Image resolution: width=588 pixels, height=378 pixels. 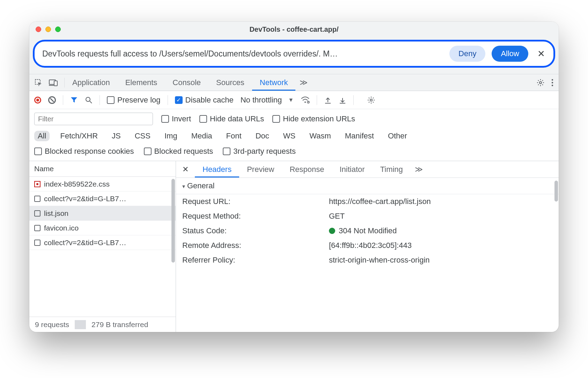 I want to click on type-ws: WS, so click(x=289, y=136).